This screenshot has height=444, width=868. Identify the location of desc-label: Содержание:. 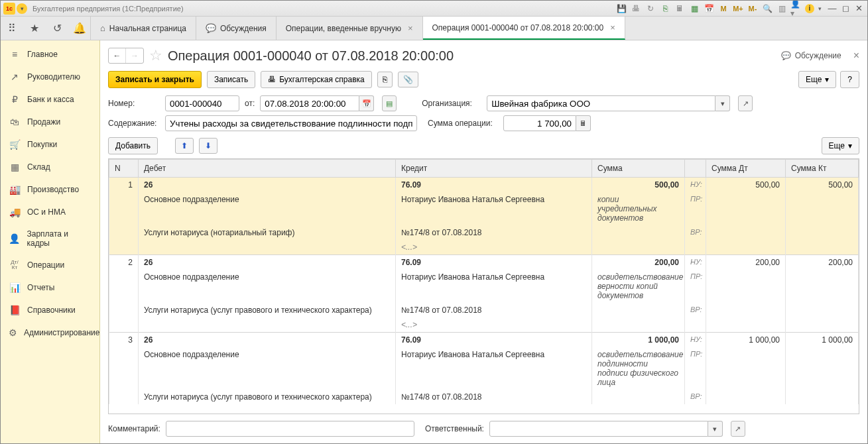
(134, 123).